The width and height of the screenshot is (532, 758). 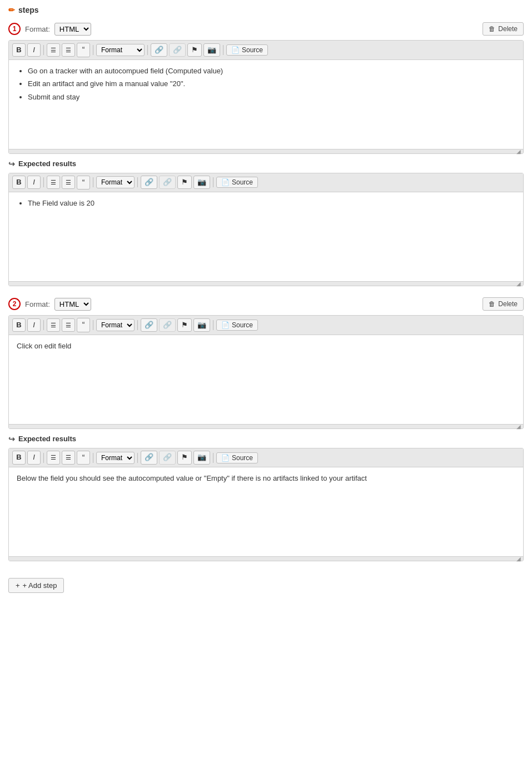 I want to click on step-1-format-dropdown: Format Paragraph Heading 1, so click(x=120, y=50).